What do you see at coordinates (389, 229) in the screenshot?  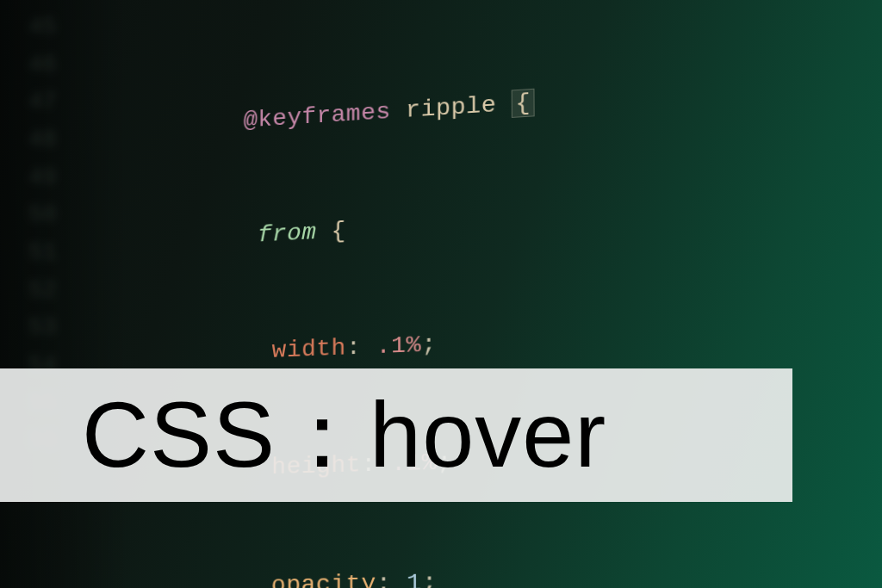 I see `code-line-2: from {` at bounding box center [389, 229].